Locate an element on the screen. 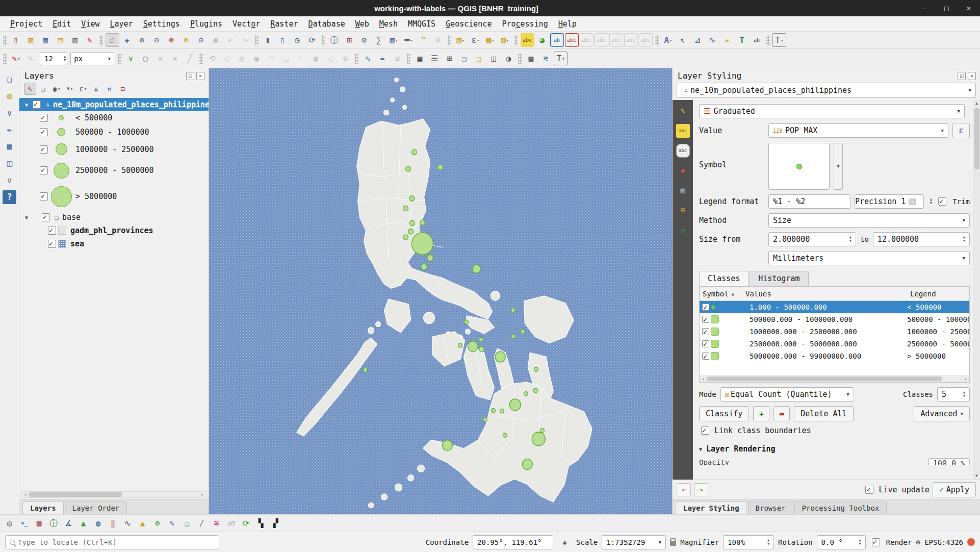 The image size is (980, 552). coordinate-field: 20.95°, 119.61° is located at coordinates (513, 542).